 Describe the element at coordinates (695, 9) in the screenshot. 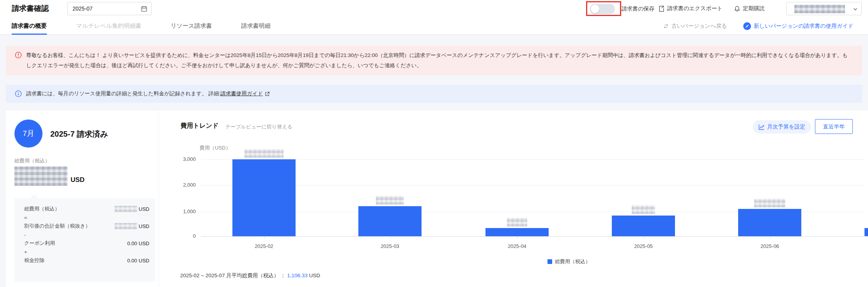

I see `export-invoice-label: 請求書のエクスポート` at that location.